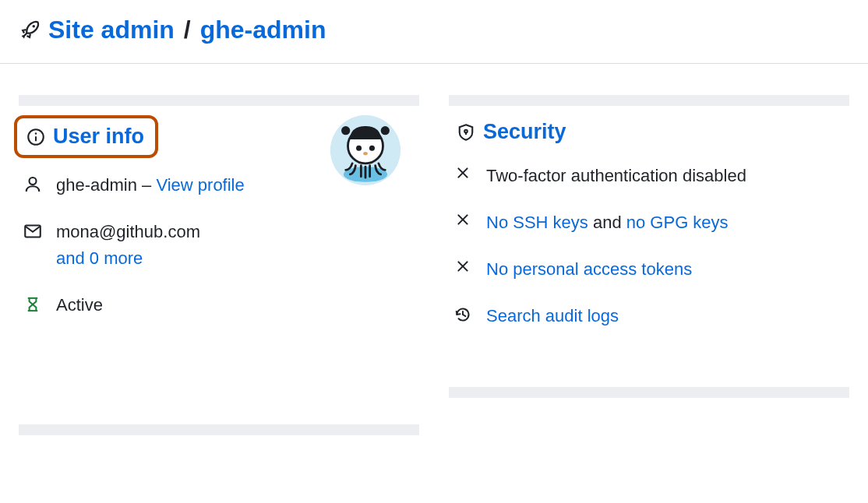 Image resolution: width=868 pixels, height=503 pixels. I want to click on no-ssh-keys-link: No SSH keys, so click(538, 223).